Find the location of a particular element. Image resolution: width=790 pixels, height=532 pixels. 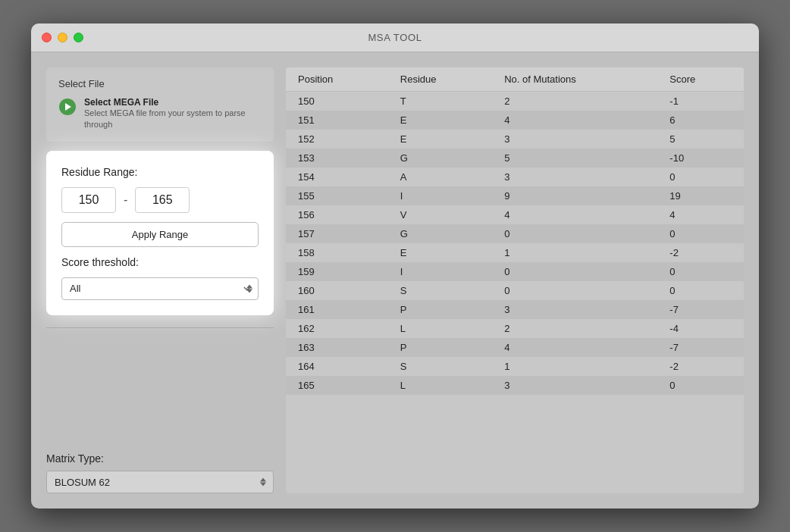

table-cell: 162 is located at coordinates (337, 329).